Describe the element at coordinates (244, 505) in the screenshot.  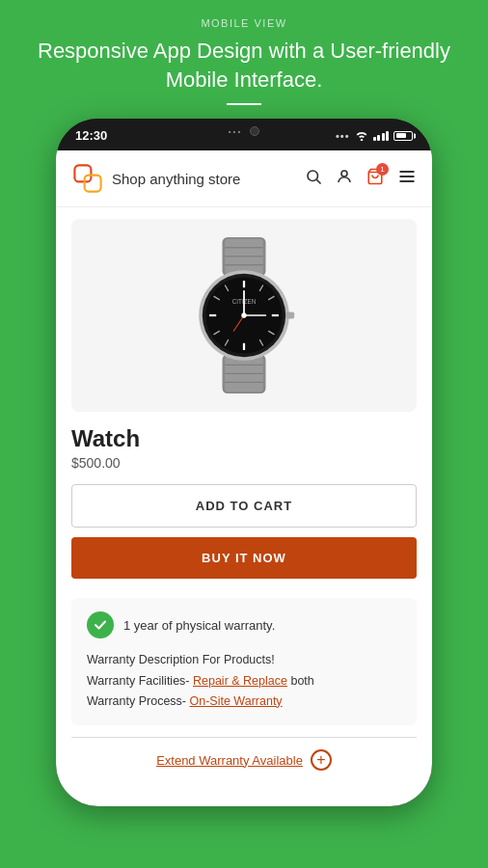
I see `add-to-cart-button: ADD TO CART` at that location.